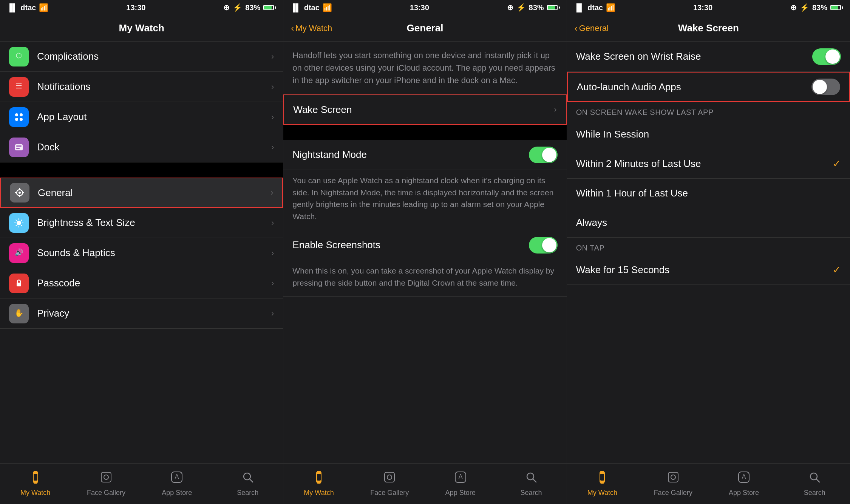  I want to click on status-left-3: ▐▌ dtac 📶, so click(595, 8).